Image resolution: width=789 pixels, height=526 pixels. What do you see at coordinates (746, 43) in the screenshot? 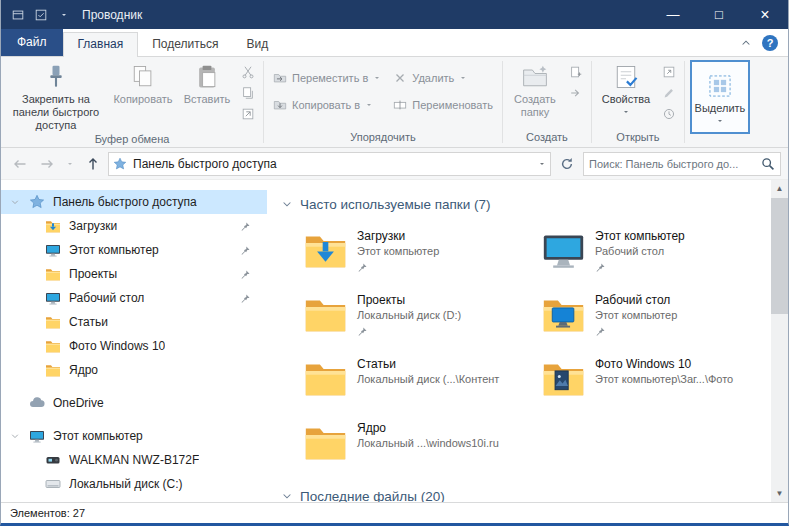
I see `collapse-ribbon-chevron-icon` at bounding box center [746, 43].